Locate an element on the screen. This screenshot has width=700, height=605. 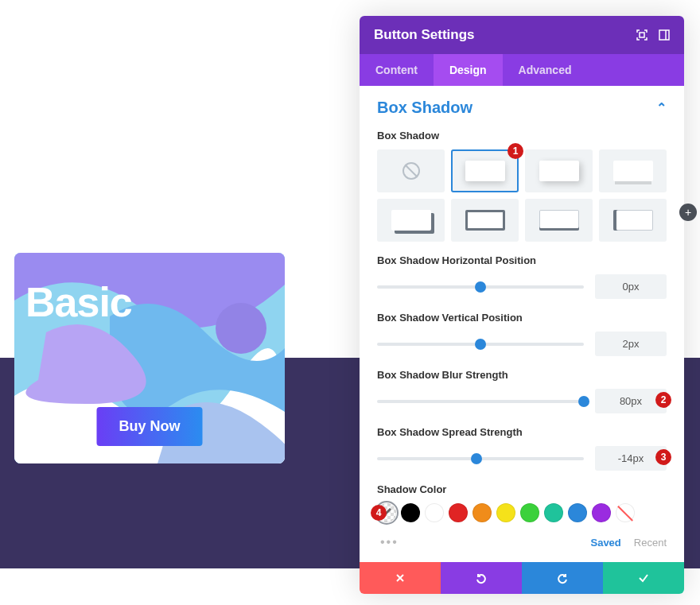
tab-design: Design is located at coordinates (468, 70).